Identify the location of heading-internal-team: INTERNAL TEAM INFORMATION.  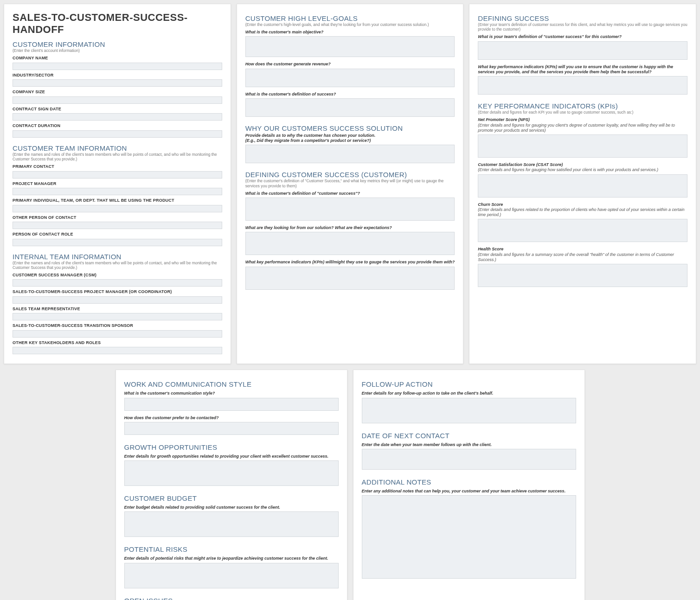
(117, 257).